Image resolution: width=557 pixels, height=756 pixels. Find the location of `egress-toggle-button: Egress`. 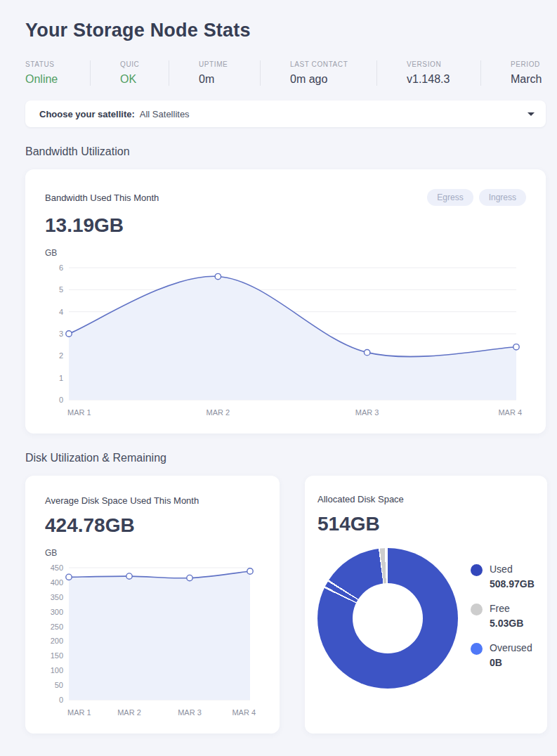

egress-toggle-button: Egress is located at coordinates (450, 197).